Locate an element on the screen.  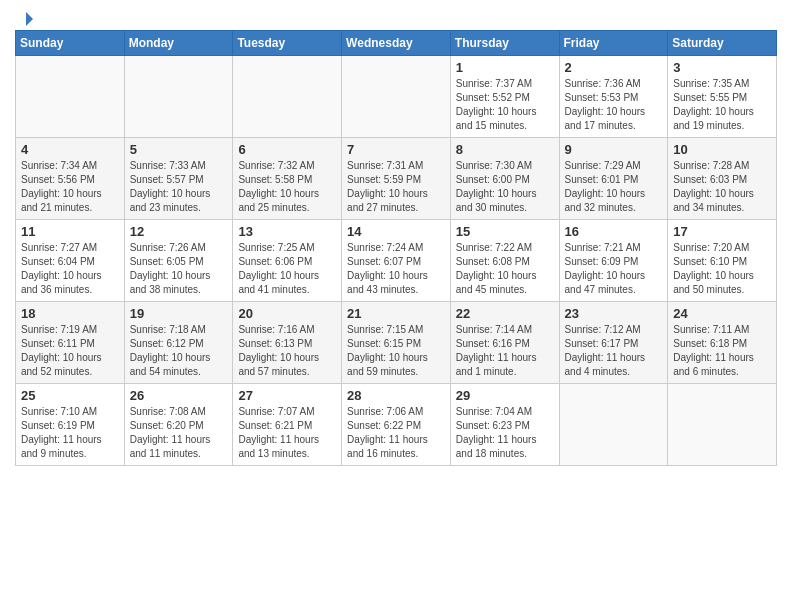
calendar-cell: 21Sunrise: 7:15 AM Sunset: 6:15 PM Dayli… is located at coordinates (396, 343).